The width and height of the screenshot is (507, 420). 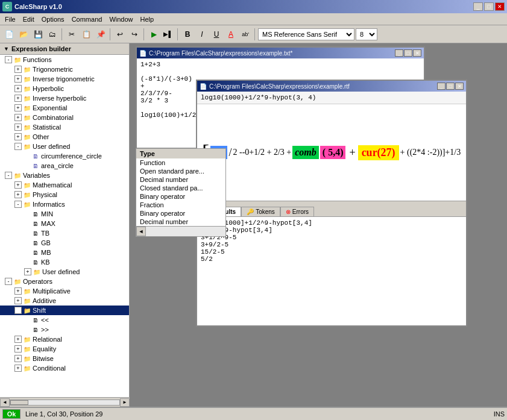 What do you see at coordinates (65, 224) in the screenshot?
I see `tree-max: 🗎 MAX` at bounding box center [65, 224].